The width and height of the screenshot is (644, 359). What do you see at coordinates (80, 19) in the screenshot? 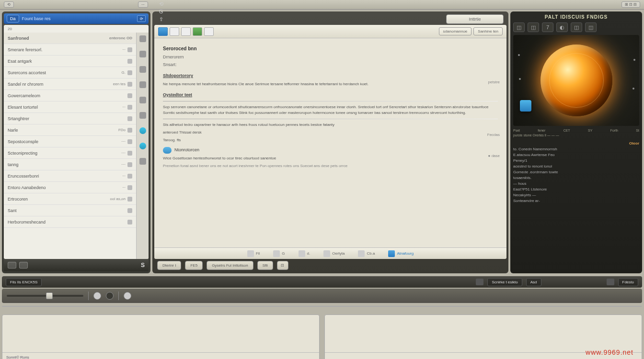
I see `sidebar-tab-title: Fount base res` at bounding box center [80, 19].